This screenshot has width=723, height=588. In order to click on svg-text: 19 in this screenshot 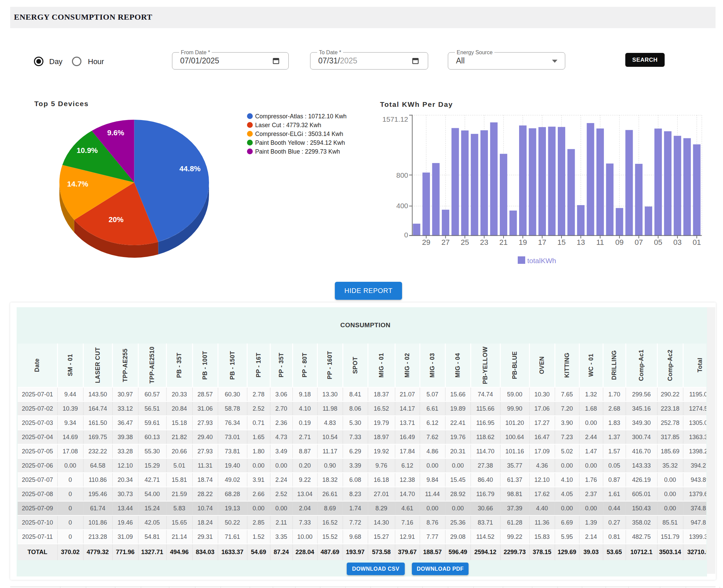, I will do `click(523, 242)`.